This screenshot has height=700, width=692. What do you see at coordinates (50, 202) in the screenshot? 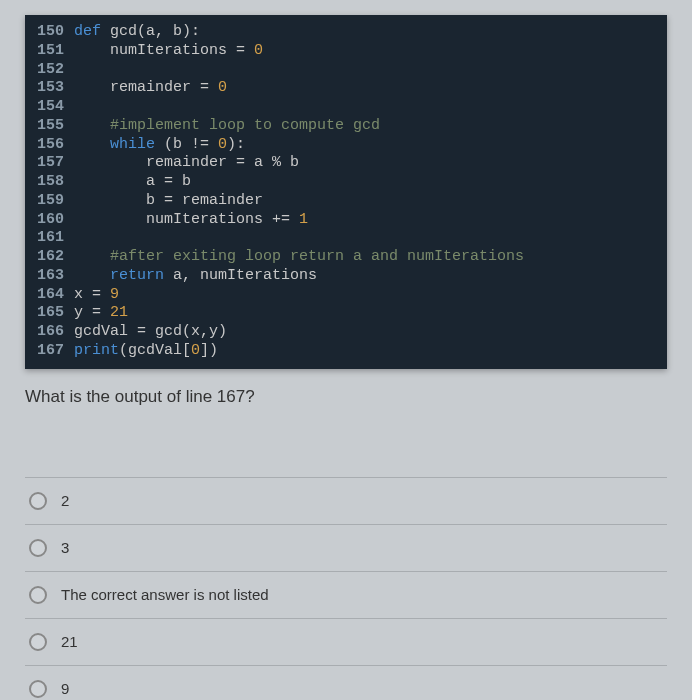
I see `line-number: 159` at bounding box center [50, 202].